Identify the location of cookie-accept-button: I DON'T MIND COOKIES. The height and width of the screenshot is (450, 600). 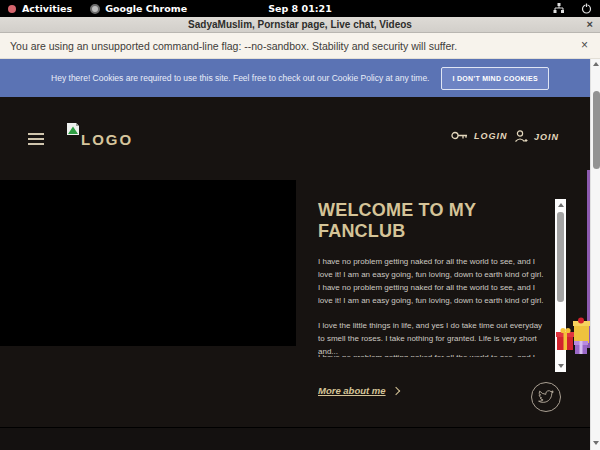
(494, 78).